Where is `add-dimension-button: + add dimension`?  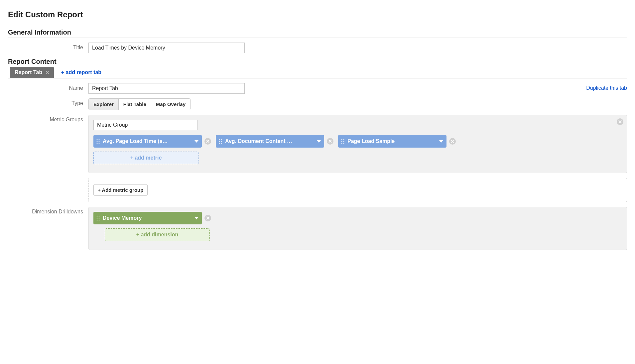
add-dimension-button: + add dimension is located at coordinates (157, 235).